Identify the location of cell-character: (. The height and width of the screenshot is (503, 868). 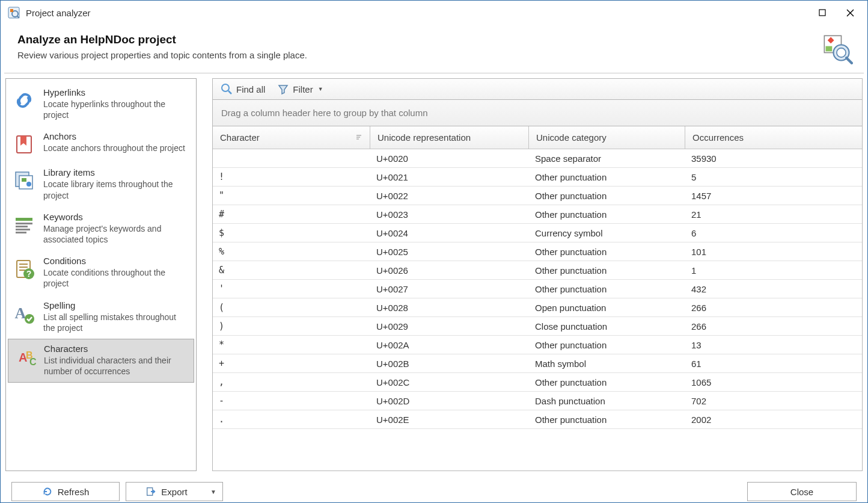
(292, 307).